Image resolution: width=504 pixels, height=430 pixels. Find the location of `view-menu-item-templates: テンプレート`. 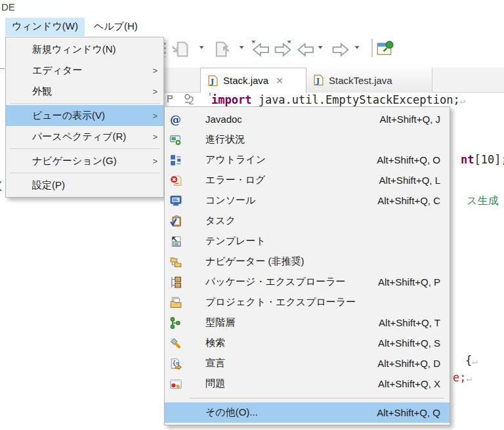

view-menu-item-templates: テンプレート is located at coordinates (307, 242).